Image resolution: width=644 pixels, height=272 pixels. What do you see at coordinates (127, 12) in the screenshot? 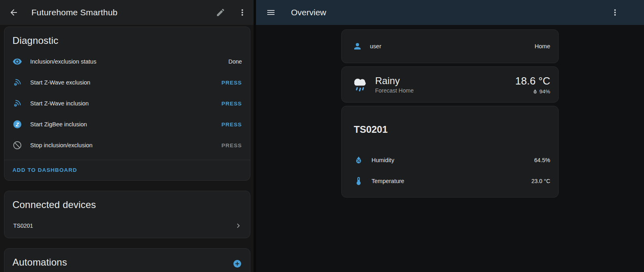
I see `left-app-bar: Futurehome Smarthub` at bounding box center [127, 12].